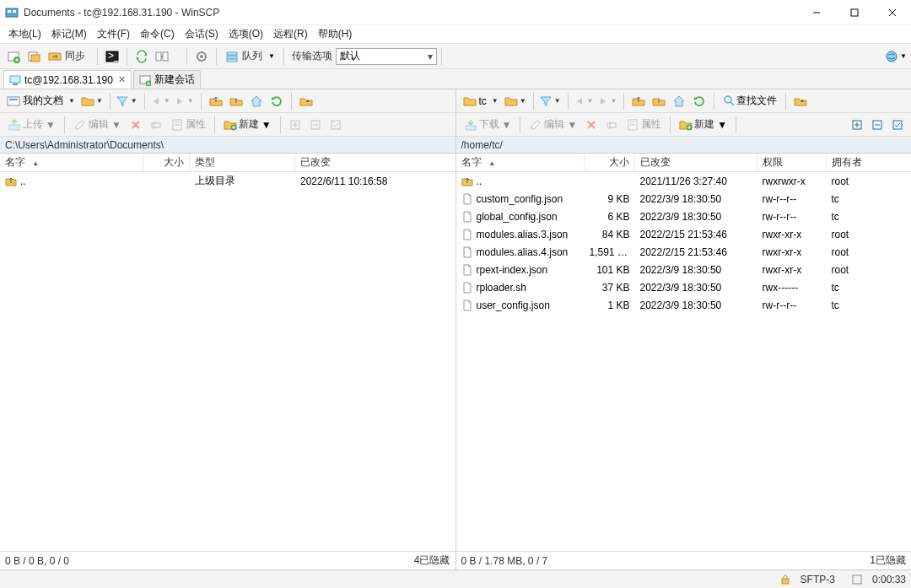 This screenshot has height=588, width=911. What do you see at coordinates (482, 101) in the screenshot?
I see `remote-drive-selector: tc ▼` at bounding box center [482, 101].